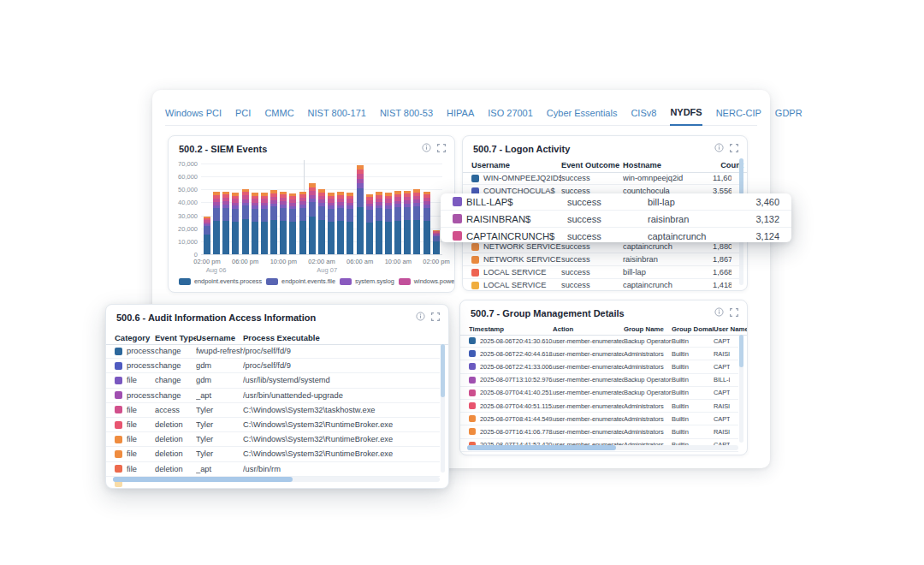  What do you see at coordinates (599, 419) in the screenshot?
I see `table-row: 2025-08-07T08:41:44.549Zuser-member-enum…` at bounding box center [599, 419].